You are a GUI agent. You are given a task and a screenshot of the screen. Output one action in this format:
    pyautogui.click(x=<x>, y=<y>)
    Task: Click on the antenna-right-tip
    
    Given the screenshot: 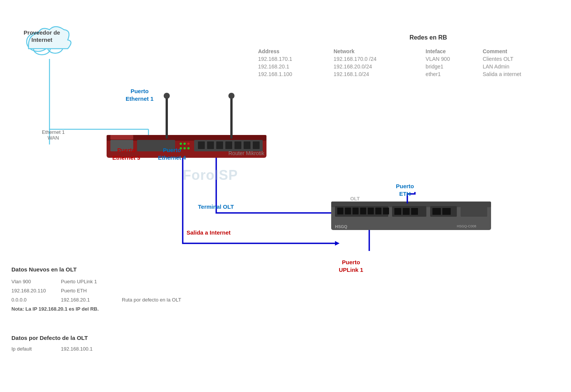 What is the action you would take?
    pyautogui.click(x=231, y=96)
    